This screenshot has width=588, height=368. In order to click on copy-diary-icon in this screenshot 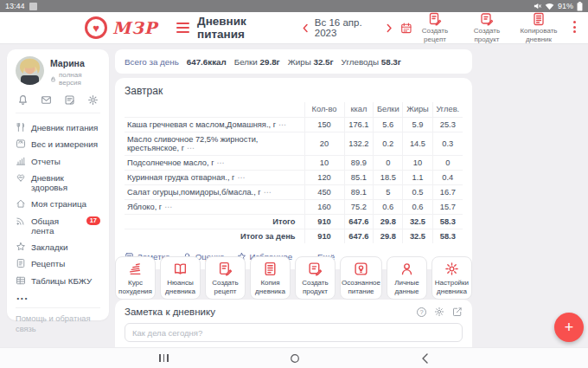, I will do `click(539, 19)`.